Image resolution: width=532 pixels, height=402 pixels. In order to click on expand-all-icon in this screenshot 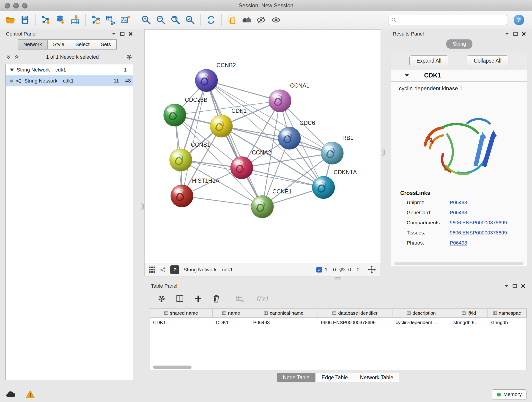, I will do `click(17, 57)`.